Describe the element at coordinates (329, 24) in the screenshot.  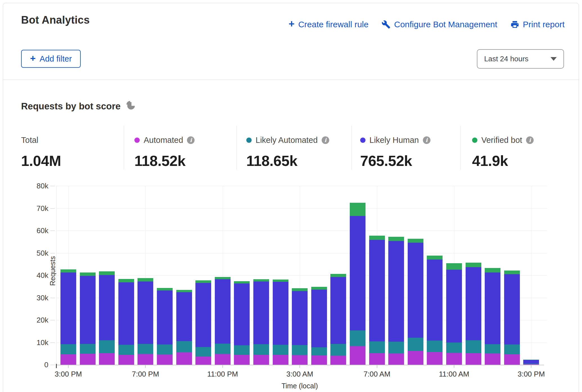
I see `create-firewall-rule-link: + Create firewall rule` at that location.